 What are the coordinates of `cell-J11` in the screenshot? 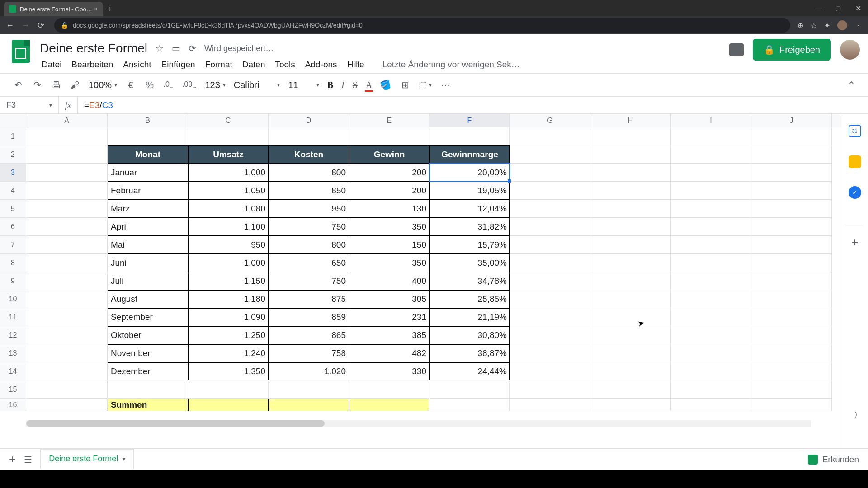 It's located at (792, 317).